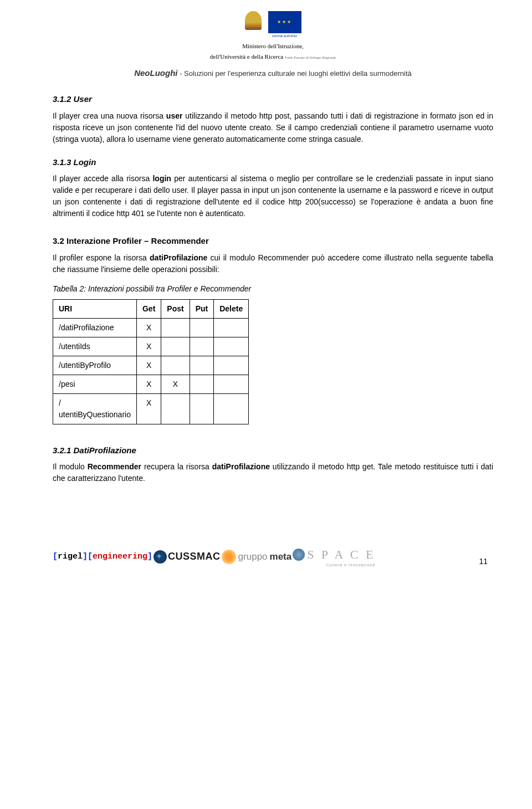 The width and height of the screenshot is (532, 809). What do you see at coordinates (273, 264) in the screenshot?
I see `section-interaction-para: Il profiler espone la risorsa datiProfil…` at bounding box center [273, 264].